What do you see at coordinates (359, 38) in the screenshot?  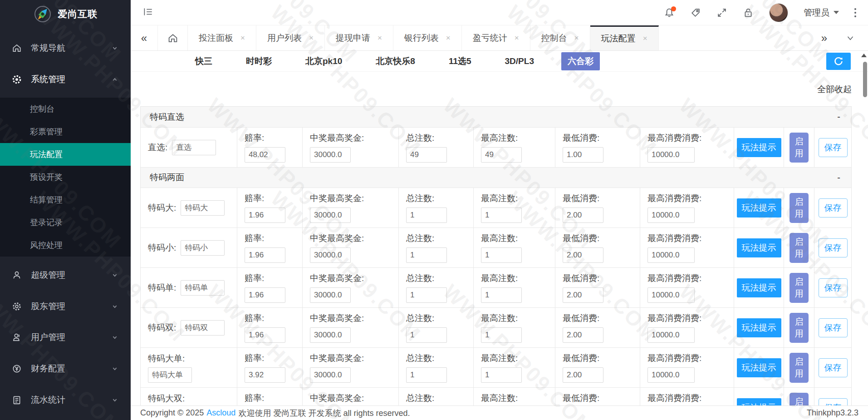 I see `tab-withdrawal-requests: 提现申请×` at bounding box center [359, 38].